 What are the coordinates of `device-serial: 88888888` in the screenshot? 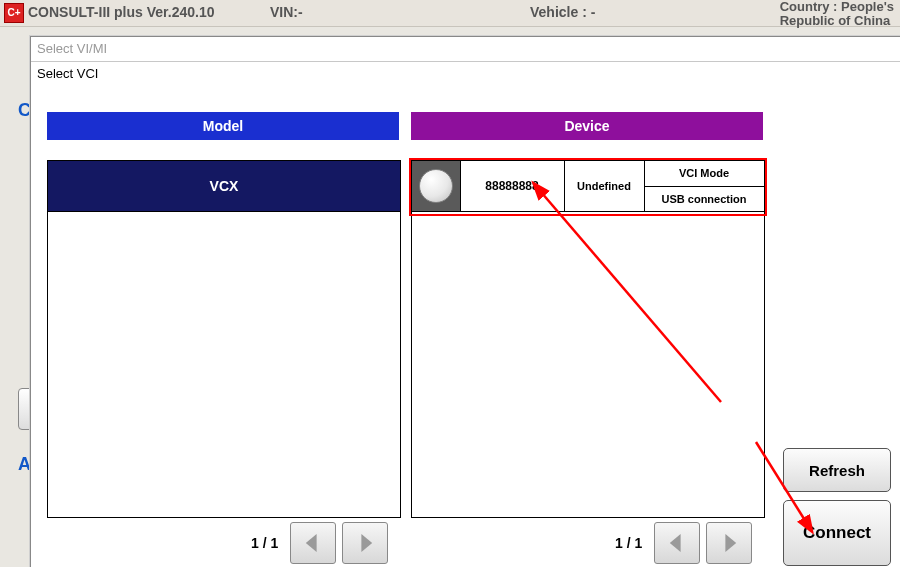 It's located at (512, 186).